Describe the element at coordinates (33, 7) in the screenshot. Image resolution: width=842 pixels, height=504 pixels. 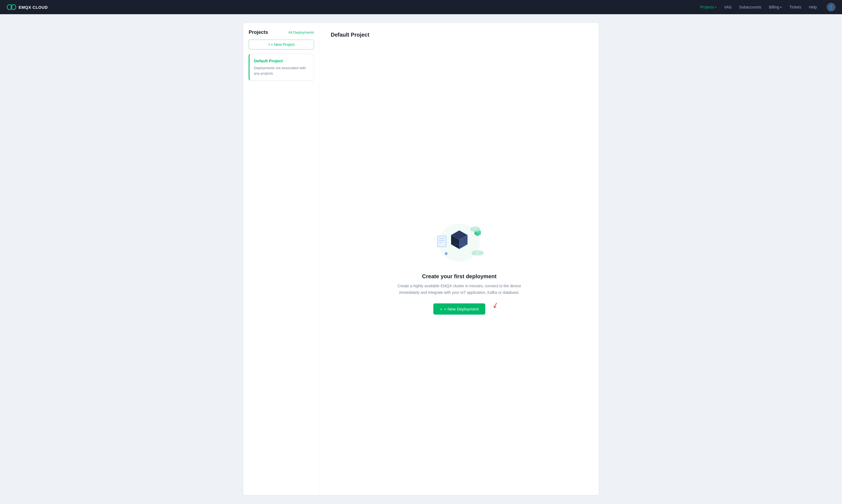
I see `brand-name: EMQX CLOUD` at that location.